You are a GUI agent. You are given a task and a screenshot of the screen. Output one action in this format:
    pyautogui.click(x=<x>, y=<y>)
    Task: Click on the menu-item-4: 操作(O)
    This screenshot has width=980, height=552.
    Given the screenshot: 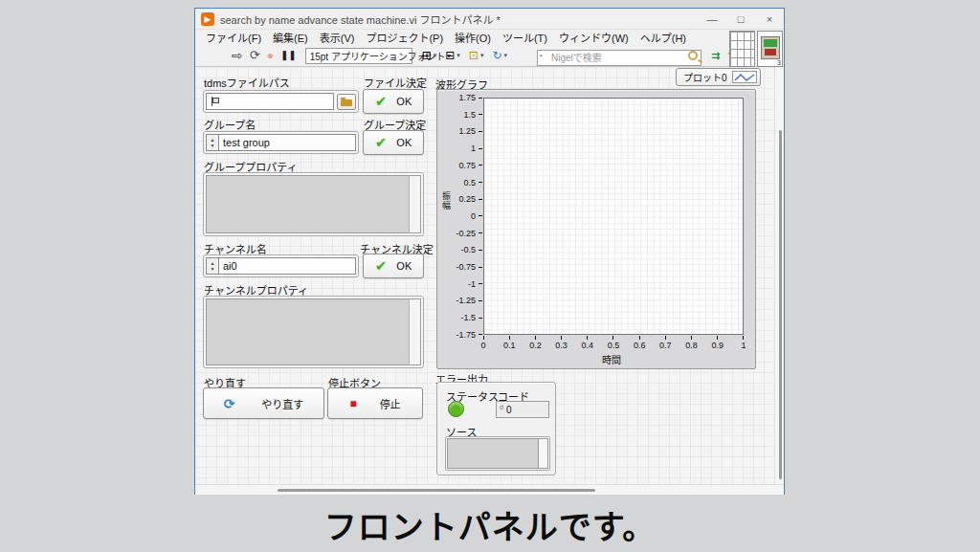 What is the action you would take?
    pyautogui.click(x=473, y=37)
    